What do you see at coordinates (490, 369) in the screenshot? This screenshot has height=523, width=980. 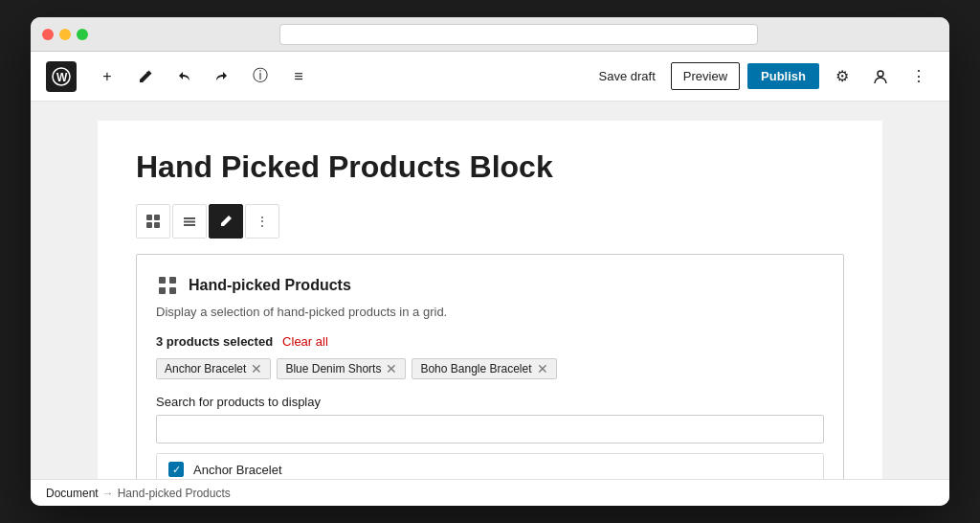 I see `product-tags: Anchor Bracelet ✕ Blue Denim Shorts ✕ Bo…` at bounding box center [490, 369].